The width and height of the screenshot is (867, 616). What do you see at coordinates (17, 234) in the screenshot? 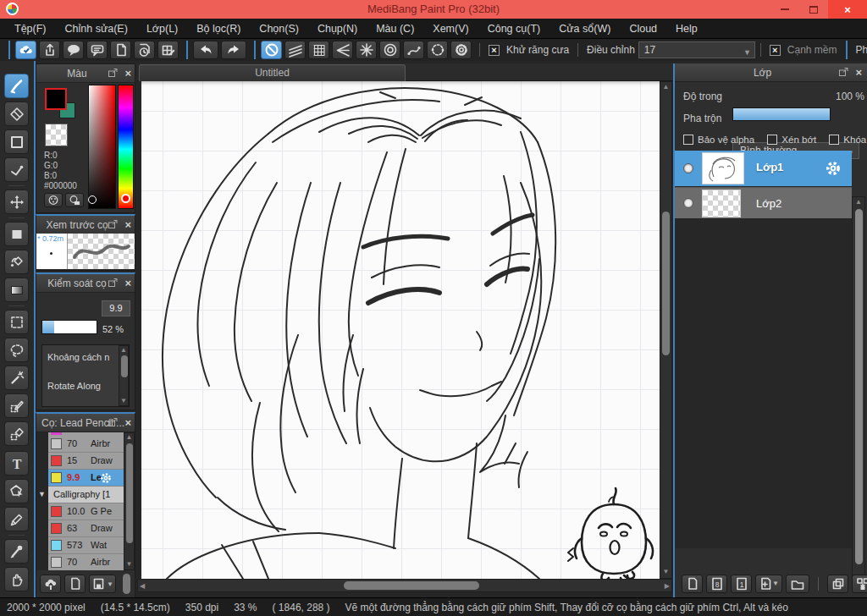
I see `tool-fill-rect` at bounding box center [17, 234].